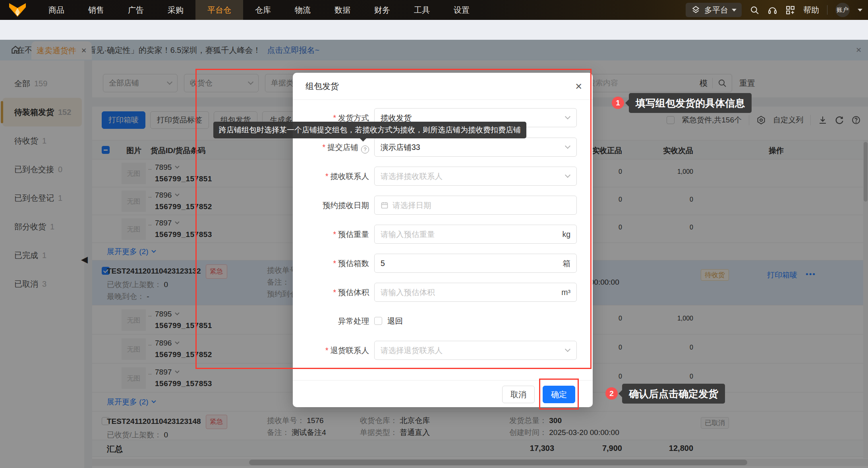 This screenshot has height=468, width=868. I want to click on brand-fox-logo-icon, so click(17, 10).